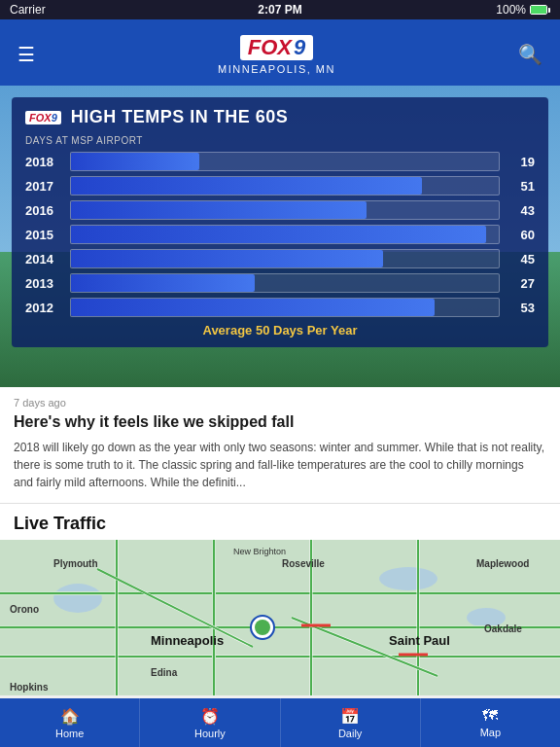 The image size is (560, 747). Describe the element at coordinates (44, 161) in the screenshot. I see `bar-year-label: 2018` at that location.